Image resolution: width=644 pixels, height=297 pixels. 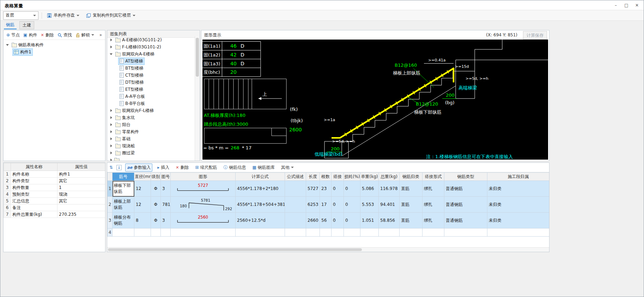 What do you see at coordinates (151, 103) in the screenshot?
I see `tree-item: B-B平台板` at bounding box center [151, 103].